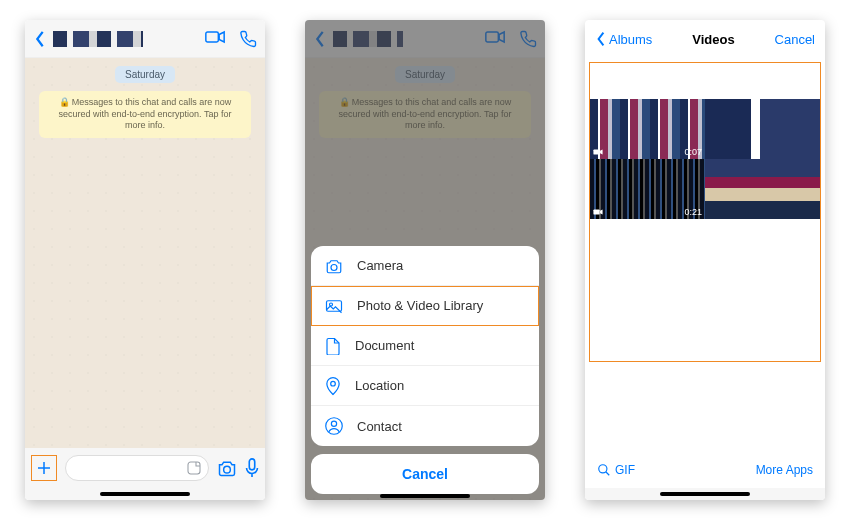 Image resolution: width=850 pixels, height=527 pixels. I want to click on picker-title: Videos, so click(713, 40).